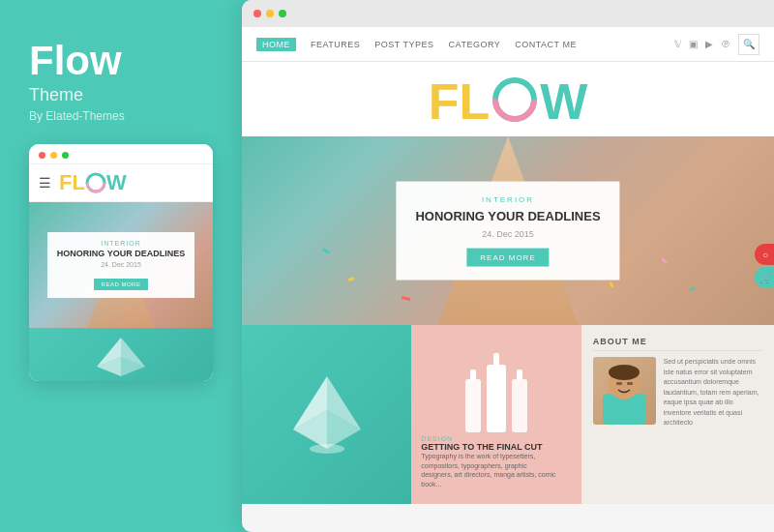  Describe the element at coordinates (546, 44) in the screenshot. I see `nav-item-contact: CONTACT ME` at that location.